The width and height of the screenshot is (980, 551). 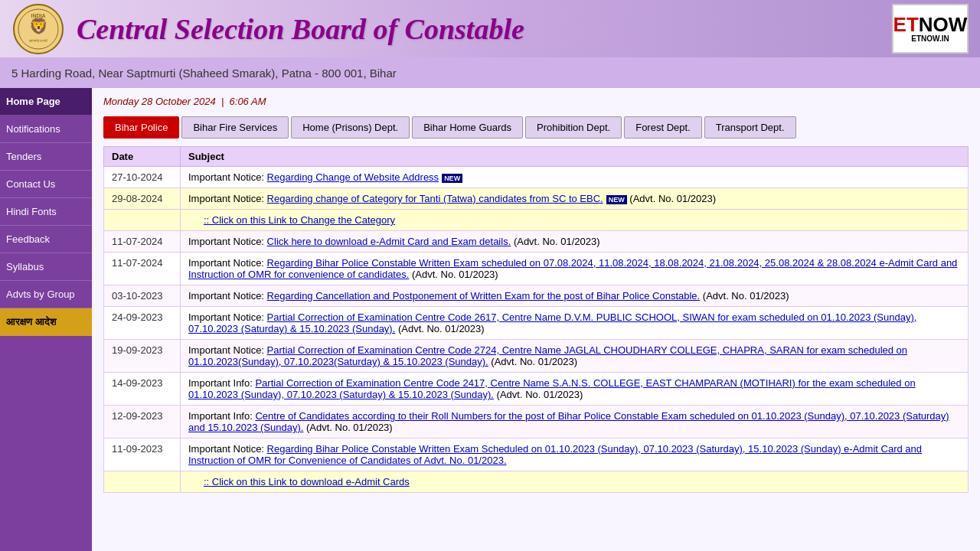 What do you see at coordinates (46, 129) in the screenshot?
I see `sidebar-item-notifications: Notifications` at bounding box center [46, 129].